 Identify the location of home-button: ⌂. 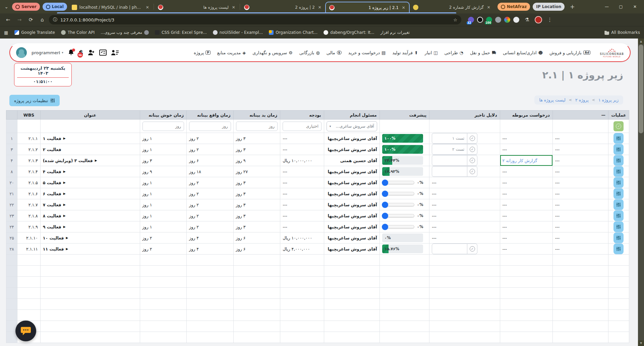
(42, 20).